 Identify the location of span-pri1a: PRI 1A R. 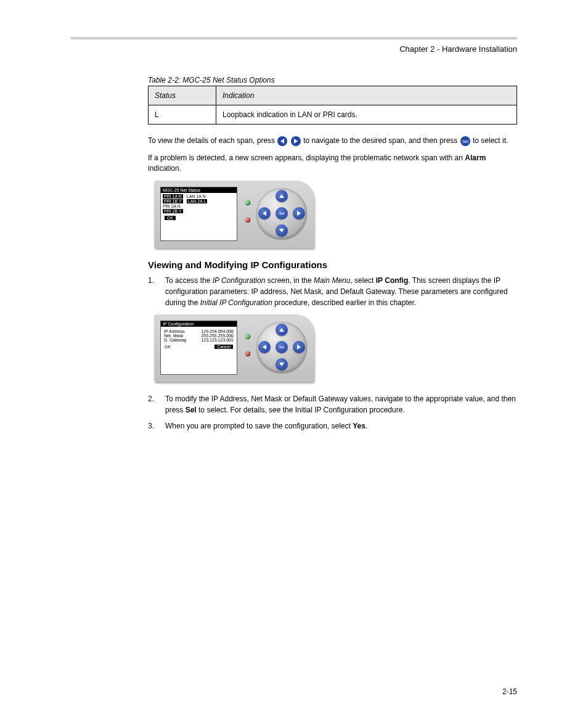
(173, 196).